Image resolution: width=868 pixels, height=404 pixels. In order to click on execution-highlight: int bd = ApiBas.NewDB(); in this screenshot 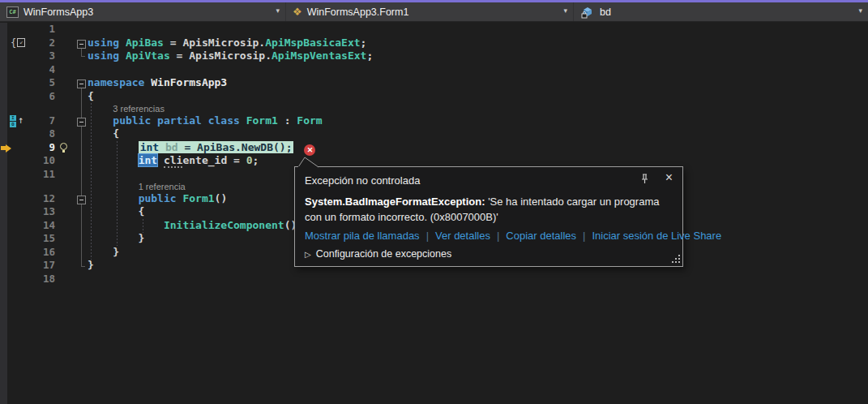, I will do `click(216, 148)`.